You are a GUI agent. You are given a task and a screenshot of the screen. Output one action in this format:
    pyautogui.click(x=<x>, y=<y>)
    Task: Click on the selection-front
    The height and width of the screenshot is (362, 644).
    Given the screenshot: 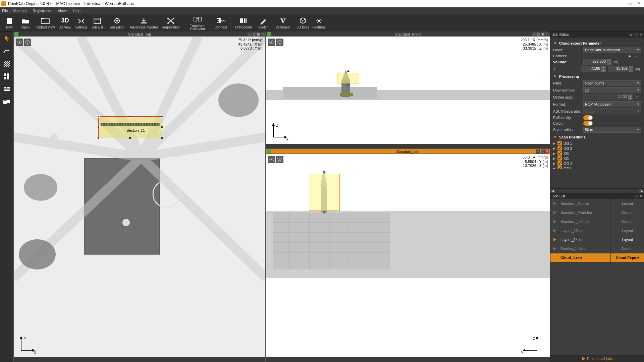 What is the action you would take?
    pyautogui.click(x=348, y=78)
    